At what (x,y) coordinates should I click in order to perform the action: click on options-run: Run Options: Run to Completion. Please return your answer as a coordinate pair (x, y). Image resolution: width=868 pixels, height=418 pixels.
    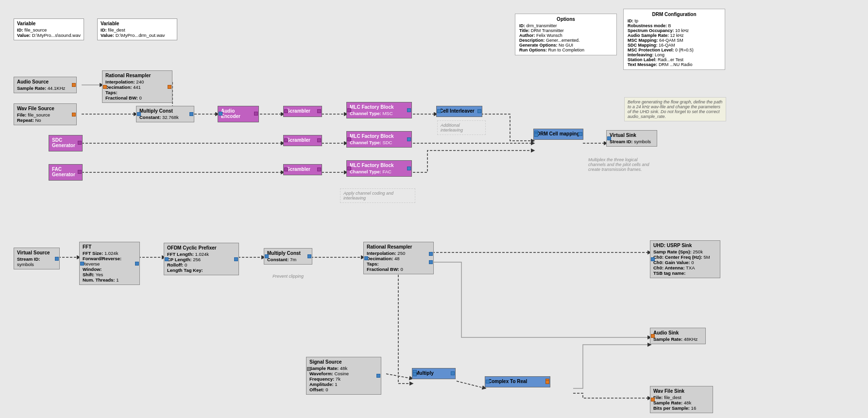
    Looking at the image, I should click on (566, 50).